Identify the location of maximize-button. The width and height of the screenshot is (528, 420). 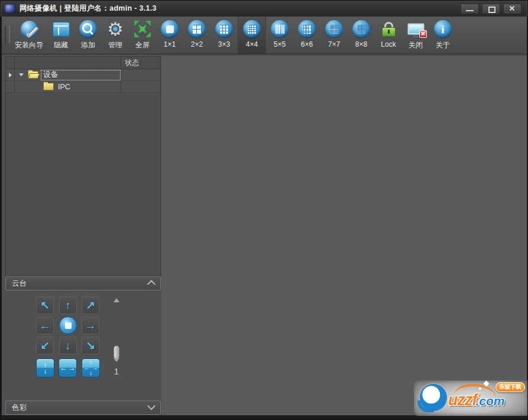
(491, 9).